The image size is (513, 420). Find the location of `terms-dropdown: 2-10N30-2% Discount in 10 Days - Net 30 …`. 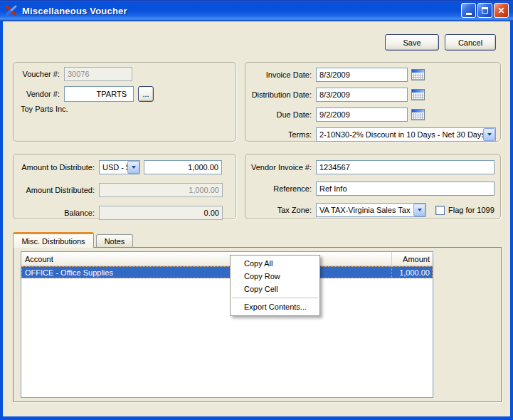

terms-dropdown: 2-10N30-2% Discount in 10 Days - Net 30 … is located at coordinates (406, 135).